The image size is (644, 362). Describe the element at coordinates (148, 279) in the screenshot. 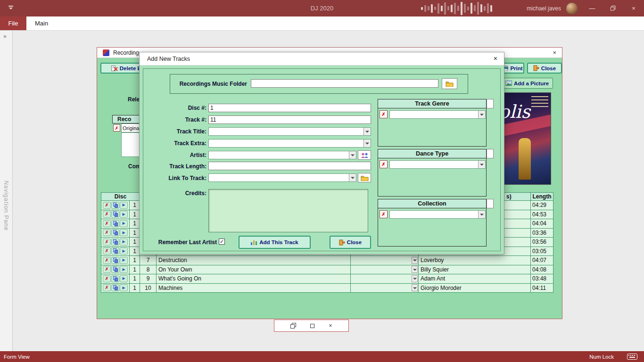

I see `track-number-cell: 9` at that location.